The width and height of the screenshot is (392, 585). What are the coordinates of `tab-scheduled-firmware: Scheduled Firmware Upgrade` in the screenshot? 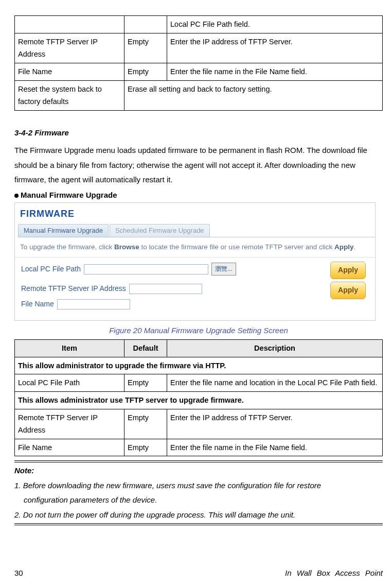 It's located at (159, 231).